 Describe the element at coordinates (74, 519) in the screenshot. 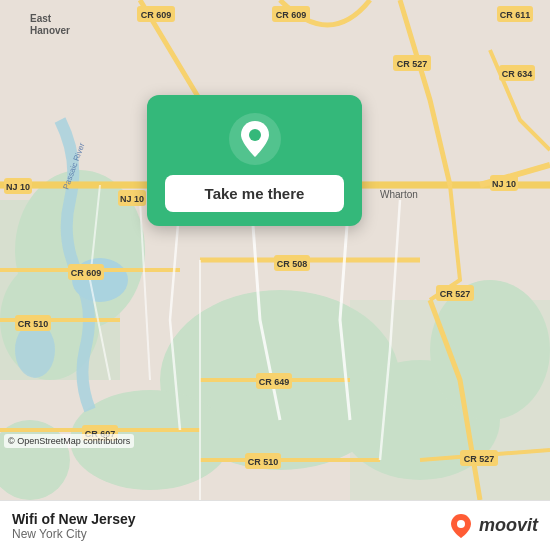

I see `location-name: Wifi of New Jersey` at that location.